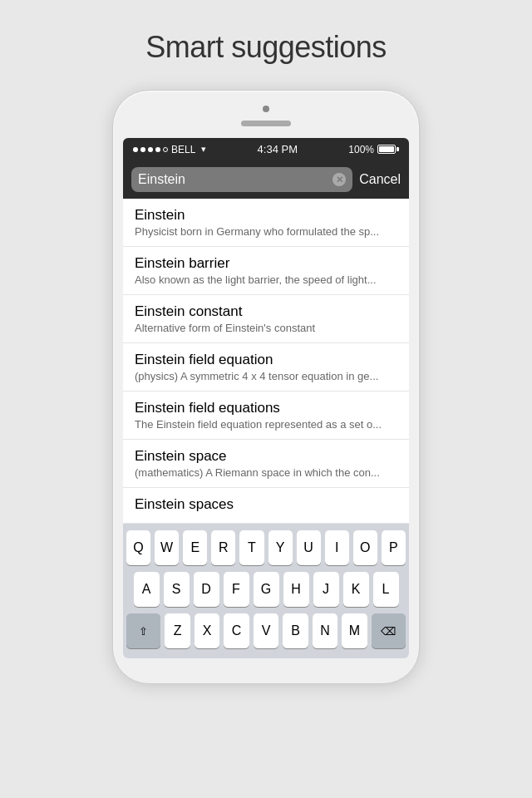 This screenshot has width=532, height=798. What do you see at coordinates (251, 548) in the screenshot?
I see `key-T: T` at bounding box center [251, 548].